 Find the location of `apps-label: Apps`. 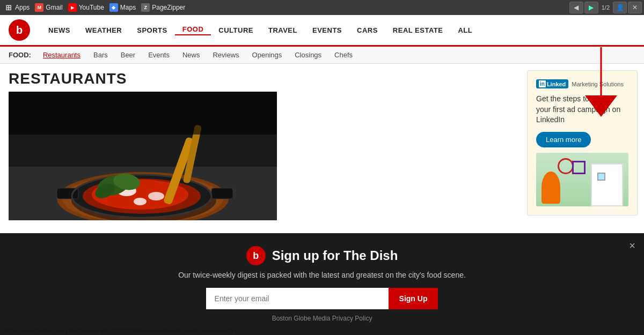

apps-label: Apps is located at coordinates (23, 8).